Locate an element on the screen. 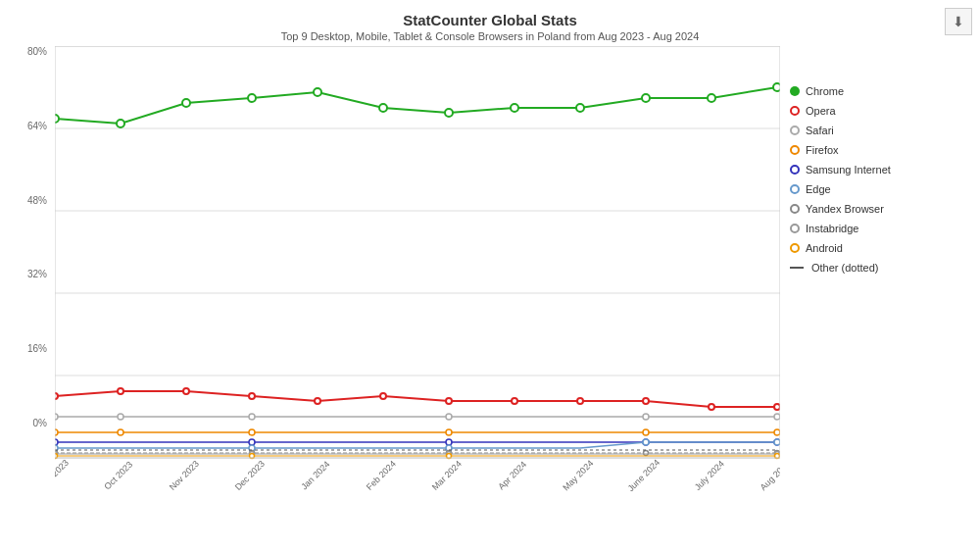 Image resolution: width=980 pixels, height=552 pixels. legend-other-dash is located at coordinates (797, 268).